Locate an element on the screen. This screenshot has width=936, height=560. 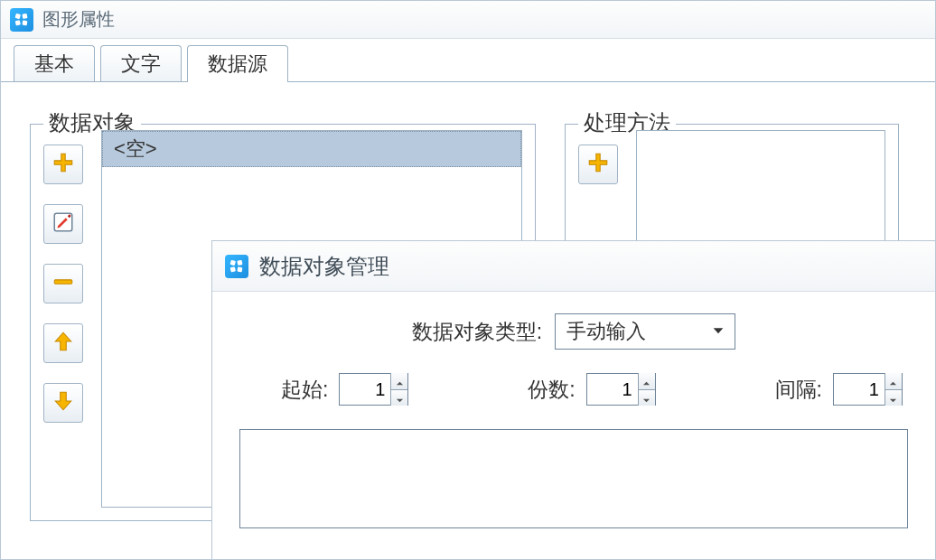
arrow-down-icon is located at coordinates (63, 403).